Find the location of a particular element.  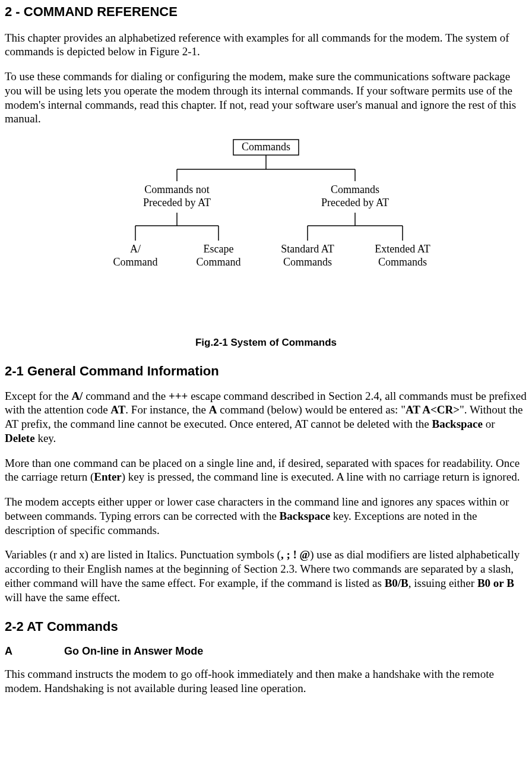

figure-caption: Fig.2-1 System of Commands is located at coordinates (266, 342).